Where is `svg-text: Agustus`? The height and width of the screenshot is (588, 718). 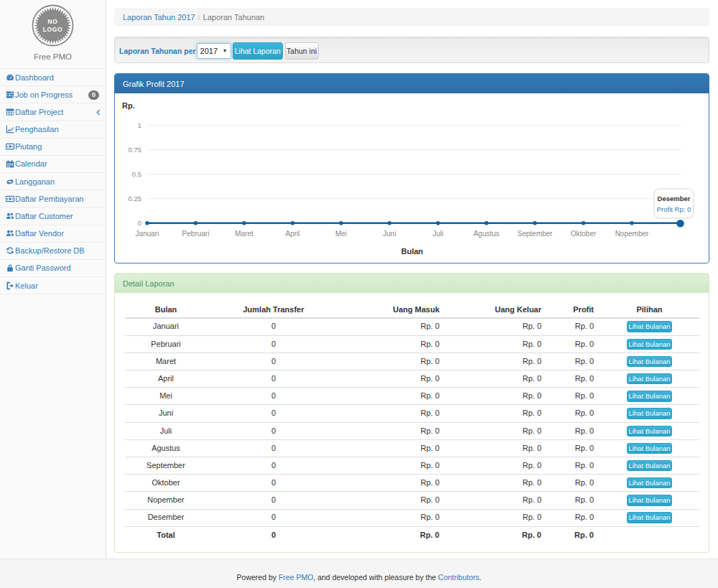
svg-text: Agustus is located at coordinates (486, 234).